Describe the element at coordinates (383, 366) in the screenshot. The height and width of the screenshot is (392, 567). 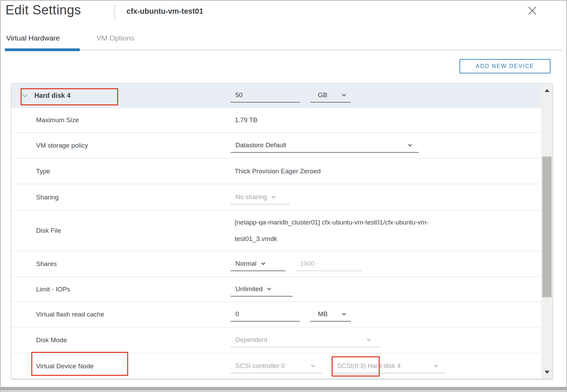
I see `scsi-node-suffix: Hard disk 4` at that location.